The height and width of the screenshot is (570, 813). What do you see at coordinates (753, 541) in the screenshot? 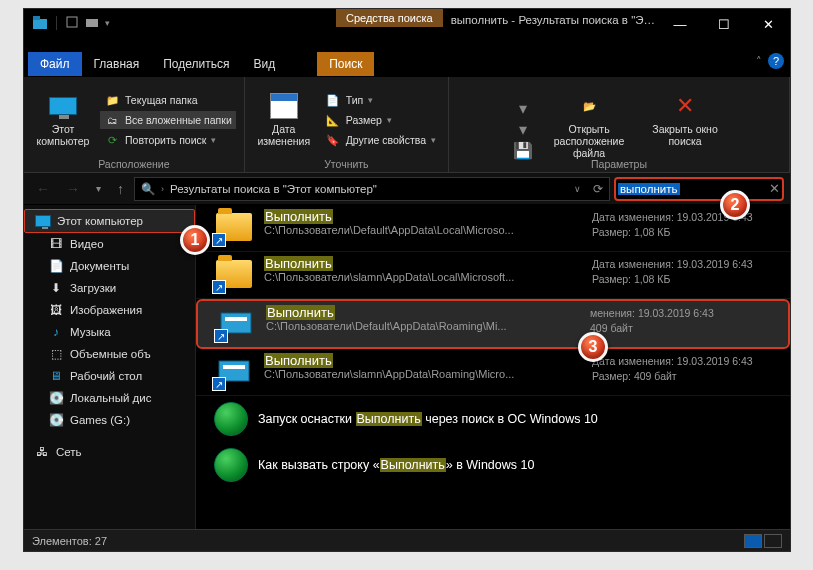
I see `details-view-button` at bounding box center [753, 541].